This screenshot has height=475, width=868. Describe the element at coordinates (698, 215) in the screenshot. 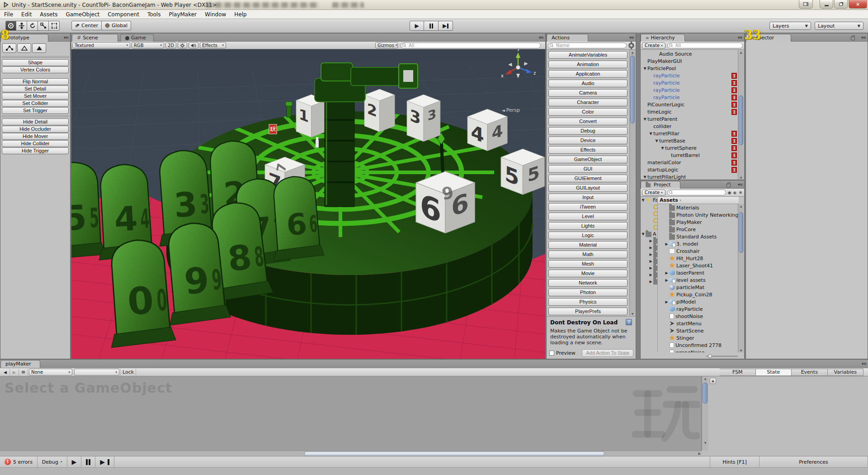

I see `project-item: Photon Unity Networking` at that location.